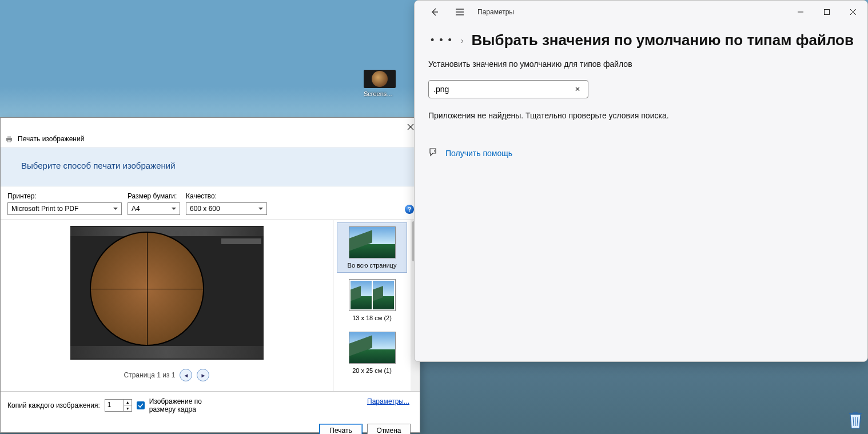  I want to click on layout-20x25: 20 x 25 см (1), so click(372, 353).